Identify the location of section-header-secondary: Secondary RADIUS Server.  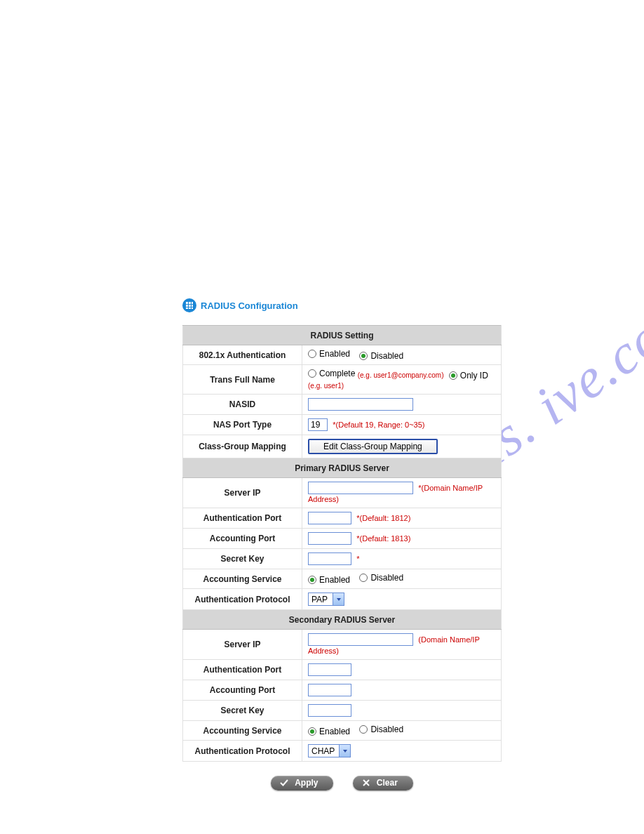
(342, 620).